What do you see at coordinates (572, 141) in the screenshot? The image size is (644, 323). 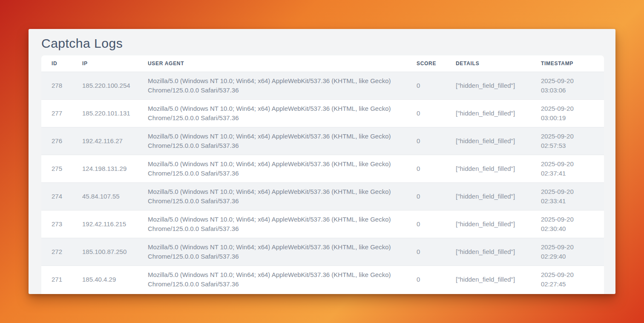 I see `cell-timestamp: 2025-09-20 02:57:53` at bounding box center [572, 141].